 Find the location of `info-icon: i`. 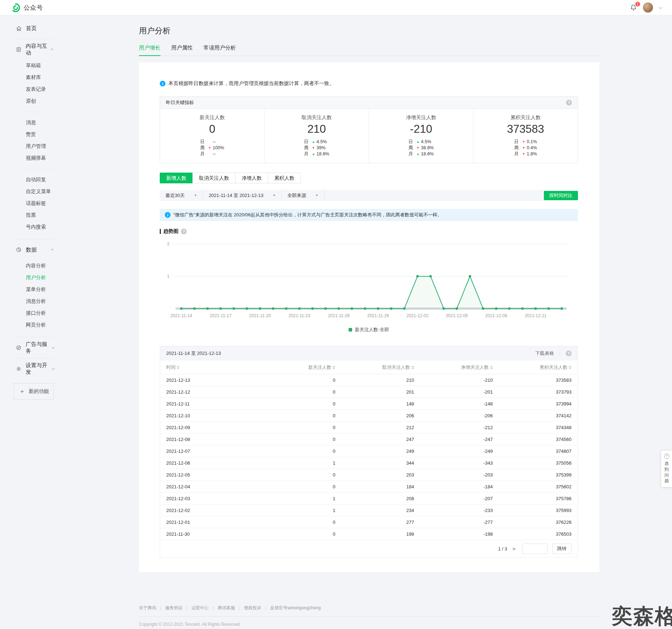

info-icon: i is located at coordinates (163, 84).